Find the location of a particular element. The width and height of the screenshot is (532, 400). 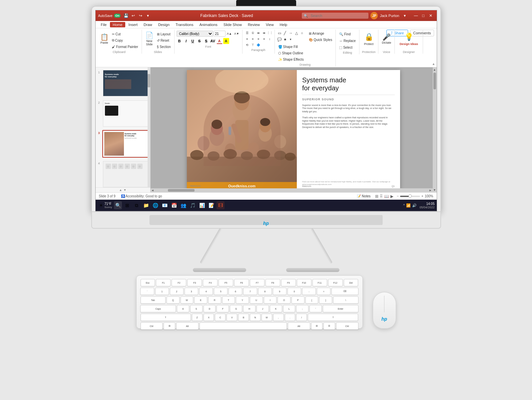

shape-line-icon: ╱ is located at coordinates (285, 33).